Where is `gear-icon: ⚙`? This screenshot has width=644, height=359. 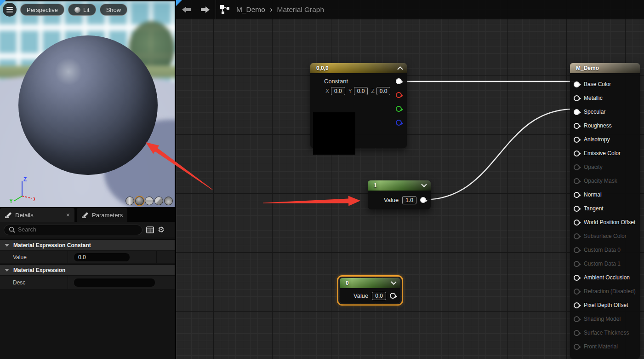 gear-icon: ⚙ is located at coordinates (161, 230).